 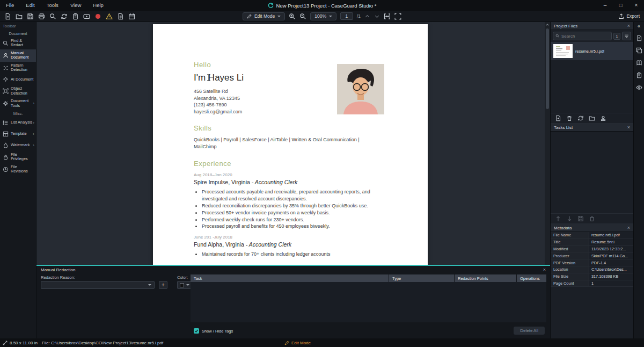 What do you see at coordinates (64, 16) in the screenshot?
I see `refresh-document-icon` at bounding box center [64, 16].